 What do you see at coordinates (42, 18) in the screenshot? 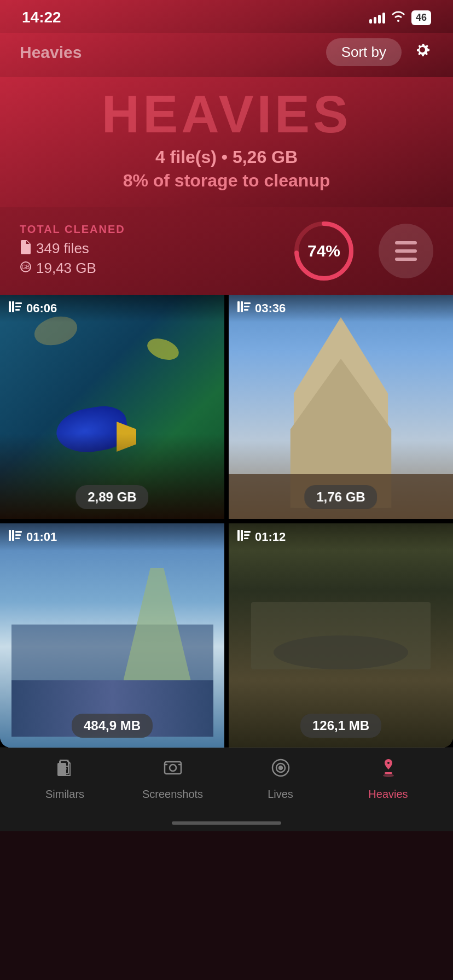
I see `status-time: 14:22` at bounding box center [42, 18].